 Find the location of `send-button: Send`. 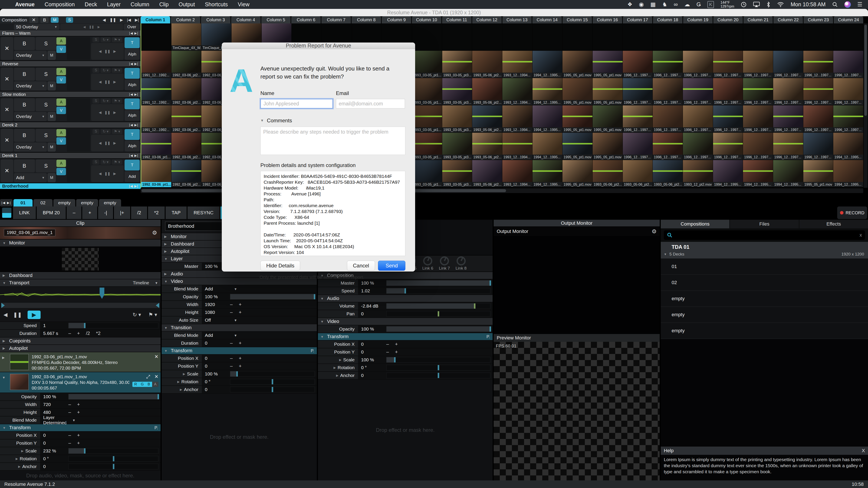

send-button: Send is located at coordinates (392, 266).